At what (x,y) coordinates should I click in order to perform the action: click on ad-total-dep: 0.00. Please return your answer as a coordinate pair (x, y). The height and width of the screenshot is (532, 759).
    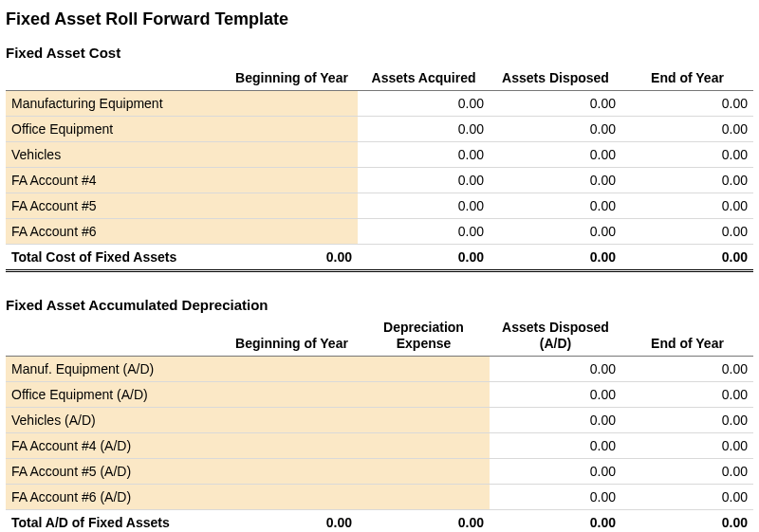
    Looking at the image, I should click on (423, 521).